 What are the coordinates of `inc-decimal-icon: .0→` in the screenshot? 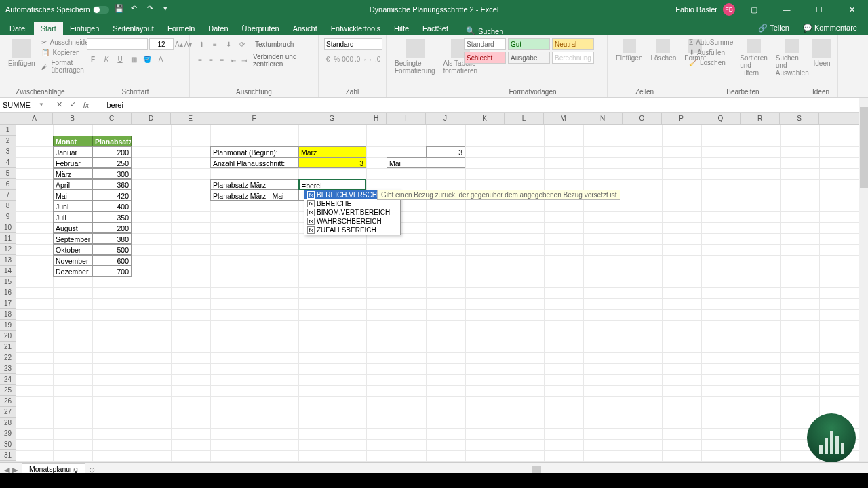 It's located at (361, 59).